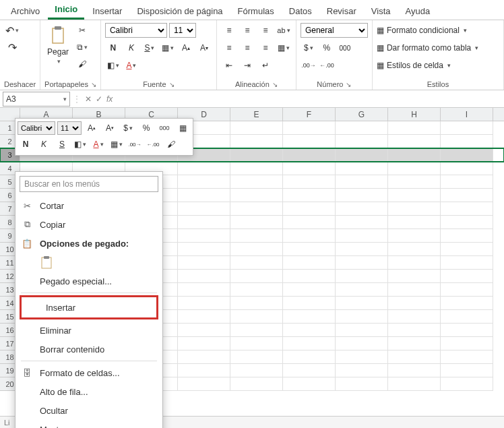 This screenshot has height=428, width=504. What do you see at coordinates (113, 65) in the screenshot?
I see `fill-color-button: ◧` at bounding box center [113, 65].